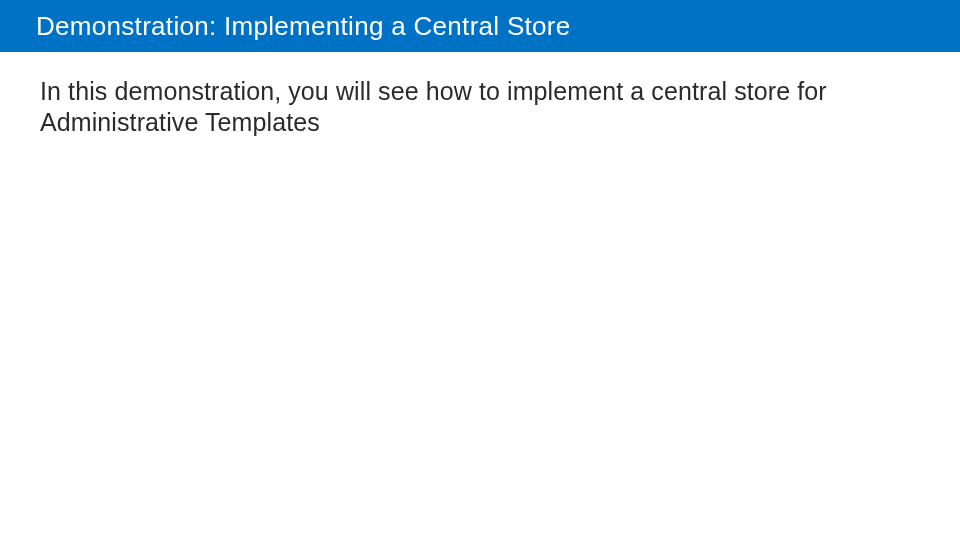 The height and width of the screenshot is (540, 960). I want to click on slide-body-text: In this demonstration, you will see how …, so click(480, 108).